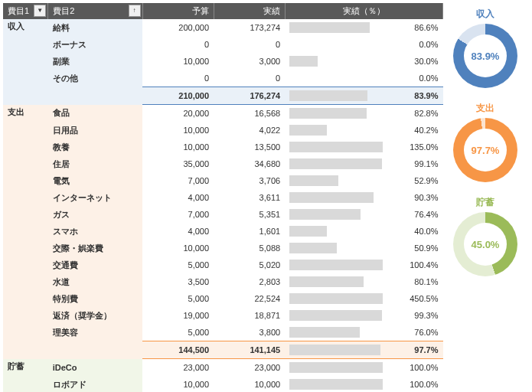  What do you see at coordinates (250, 11) in the screenshot?
I see `header-actual: 実績` at bounding box center [250, 11].